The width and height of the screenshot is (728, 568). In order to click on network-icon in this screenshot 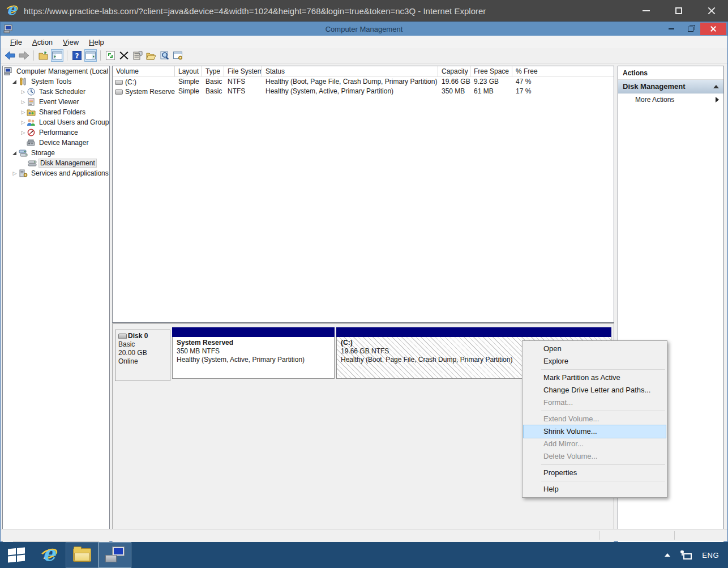, I will do `click(686, 555)`.